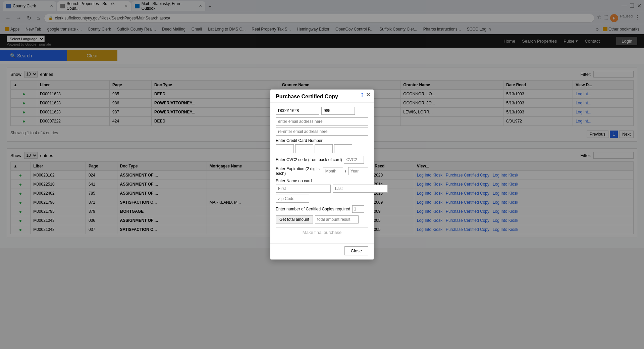 Image resolution: width=644 pixels, height=349 pixels. What do you see at coordinates (313, 209) in the screenshot?
I see `copies-label: Enter number of Certified Copies require…` at bounding box center [313, 209].